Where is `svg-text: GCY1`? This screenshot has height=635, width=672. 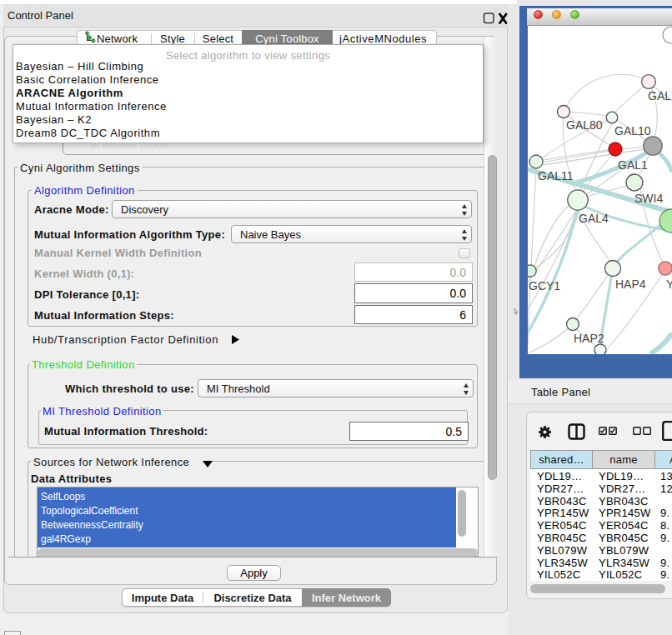
svg-text: GCY1 is located at coordinates (544, 286).